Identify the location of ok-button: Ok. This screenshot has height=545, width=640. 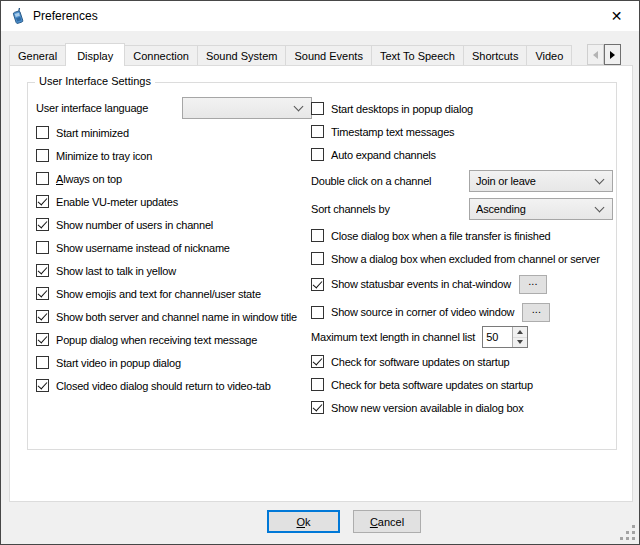
(304, 522).